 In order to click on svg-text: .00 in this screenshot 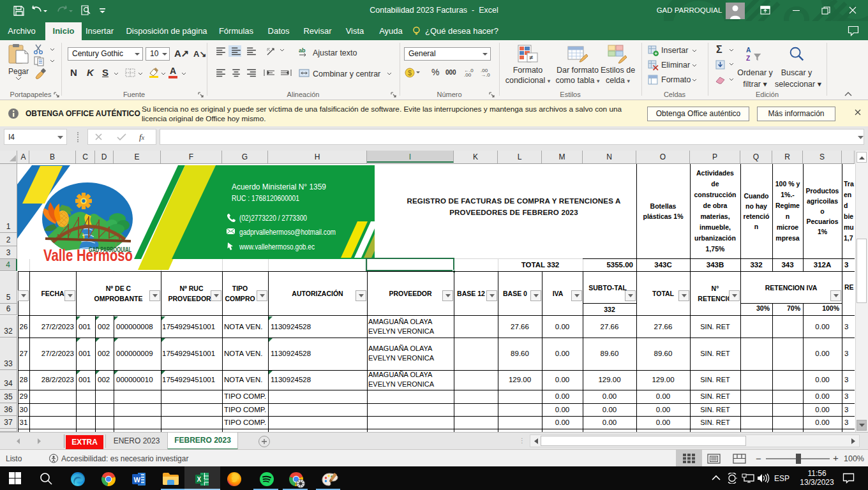, I will do `click(468, 75)`.